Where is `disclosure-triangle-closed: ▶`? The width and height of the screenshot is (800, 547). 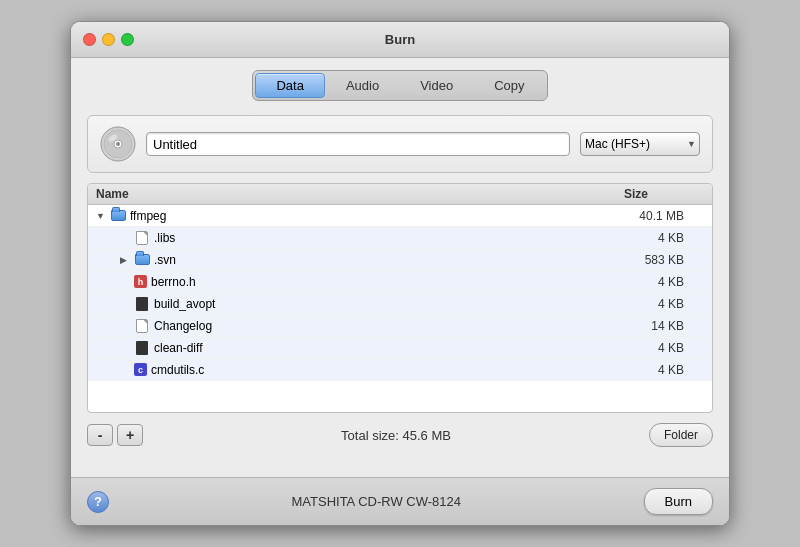 disclosure-triangle-closed: ▶ is located at coordinates (125, 260).